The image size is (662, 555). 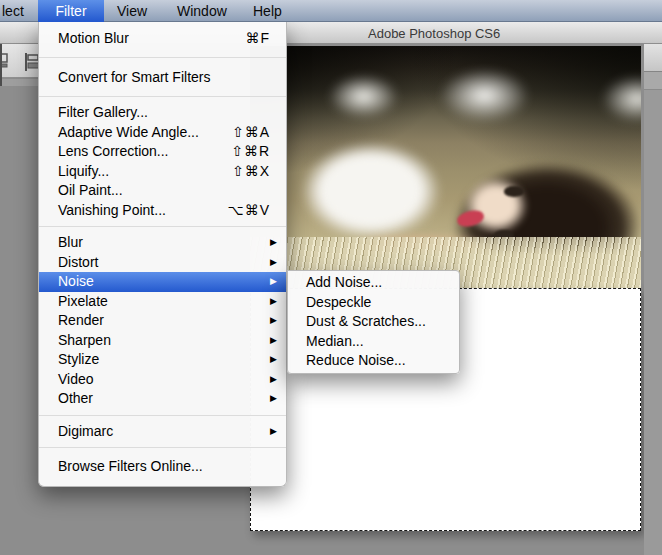 What do you see at coordinates (514, 191) in the screenshot?
I see `girl-eye` at bounding box center [514, 191].